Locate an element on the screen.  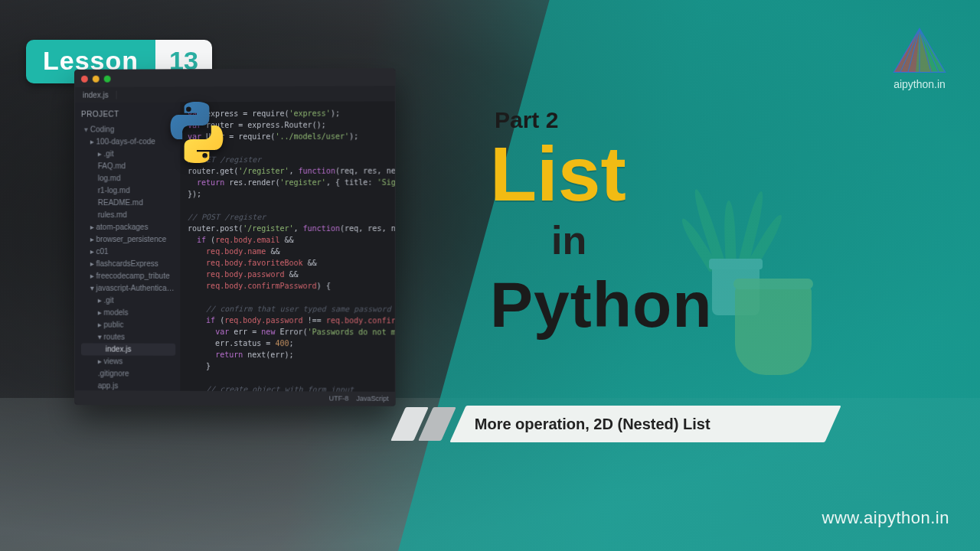
tree-file: index.js is located at coordinates (129, 349).